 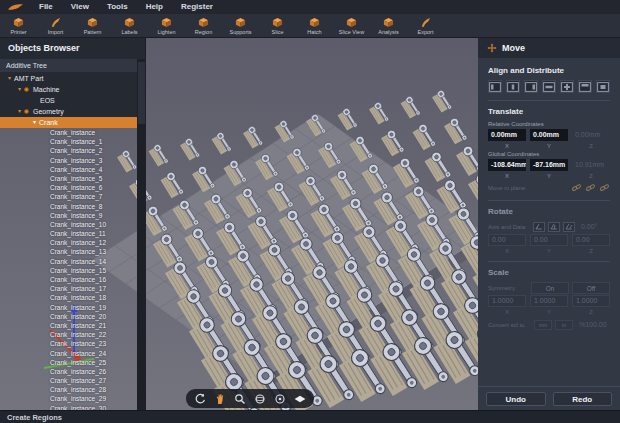 What do you see at coordinates (68, 132) in the screenshot?
I see `tree-item-crank-instance: Crank_instance` at bounding box center [68, 132].